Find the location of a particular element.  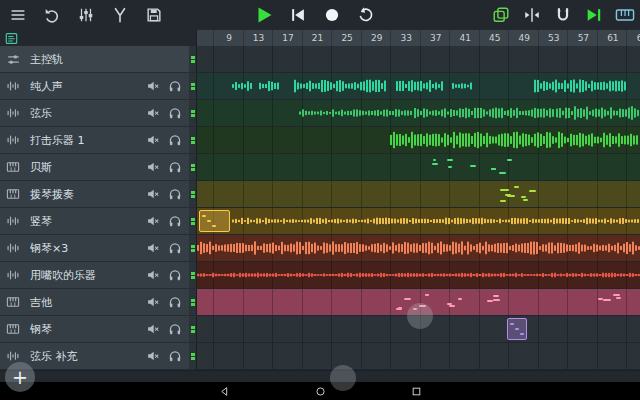

ruler-tick: 41 is located at coordinates (465, 38).